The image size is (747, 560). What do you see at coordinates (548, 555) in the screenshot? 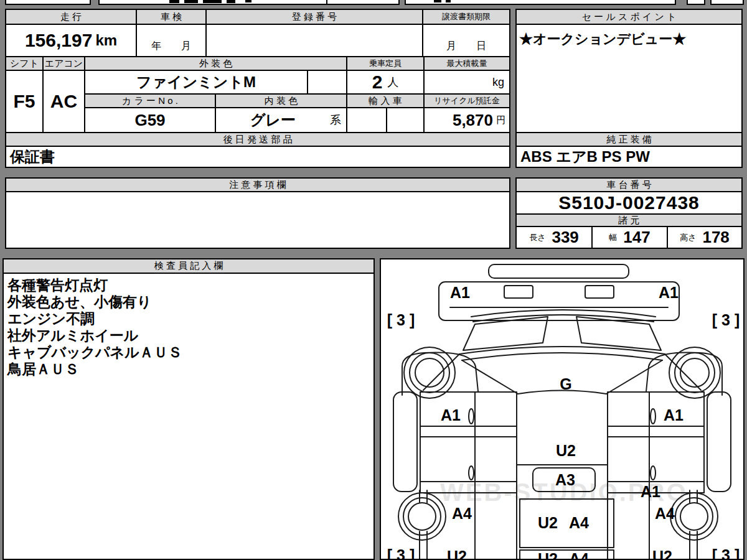
I see `damage-label-tail-u2: U2` at bounding box center [548, 555].